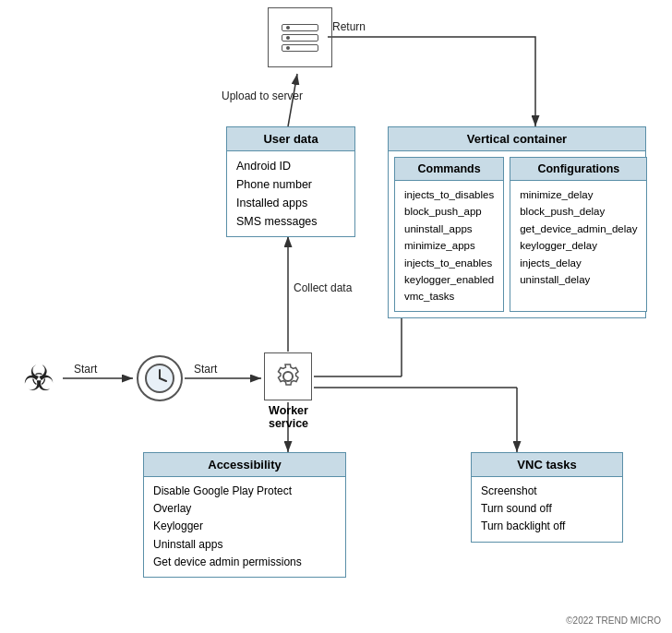 The image size is (672, 633). Describe the element at coordinates (578, 237) in the screenshot. I see `configurations-content: minimize_delay block_push_delay get_devi…` at that location.